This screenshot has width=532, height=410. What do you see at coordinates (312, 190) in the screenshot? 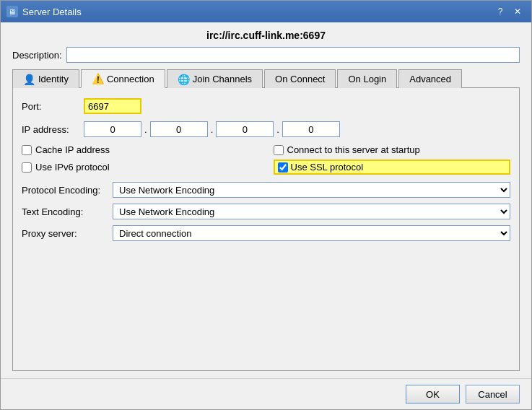
I see `protocol-encoding-select: Use Network Encoding UTF-8 Latin-1` at bounding box center [312, 190].